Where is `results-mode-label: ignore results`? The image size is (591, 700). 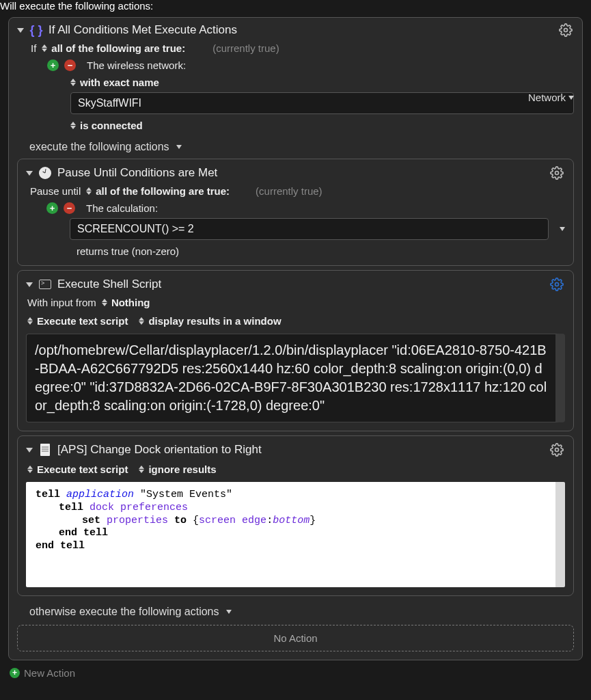
results-mode-label: ignore results is located at coordinates (182, 469).